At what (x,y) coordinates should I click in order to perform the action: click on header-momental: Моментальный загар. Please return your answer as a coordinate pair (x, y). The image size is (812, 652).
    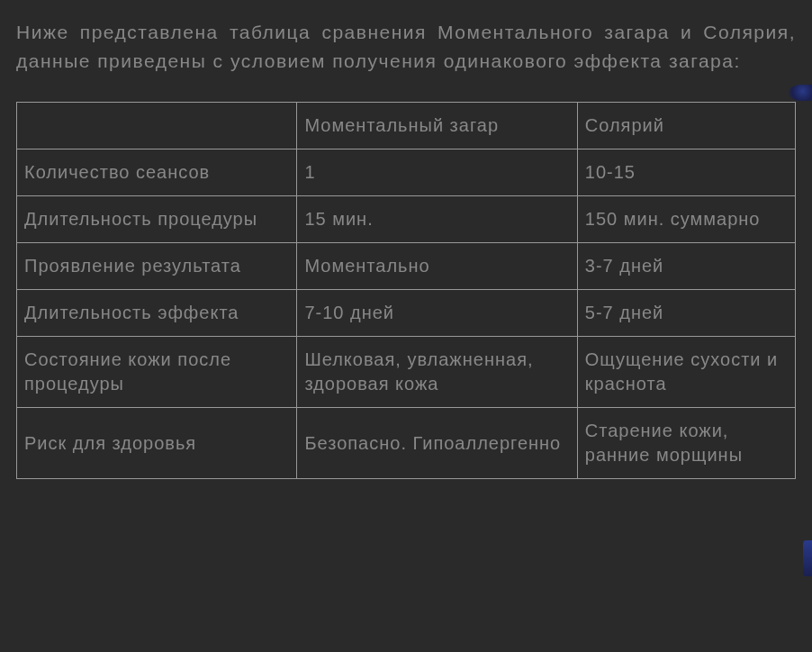
    Looking at the image, I should click on (438, 126).